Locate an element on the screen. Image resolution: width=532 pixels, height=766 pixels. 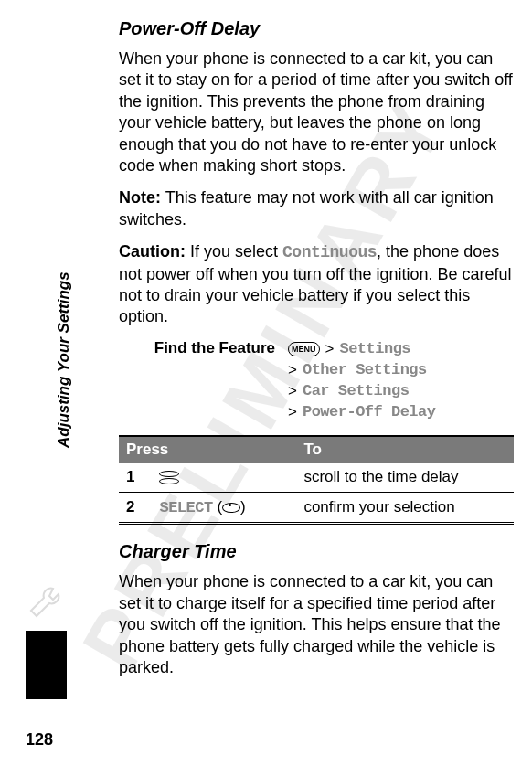
path-item-other-settings: Other Settings is located at coordinates (365, 371).